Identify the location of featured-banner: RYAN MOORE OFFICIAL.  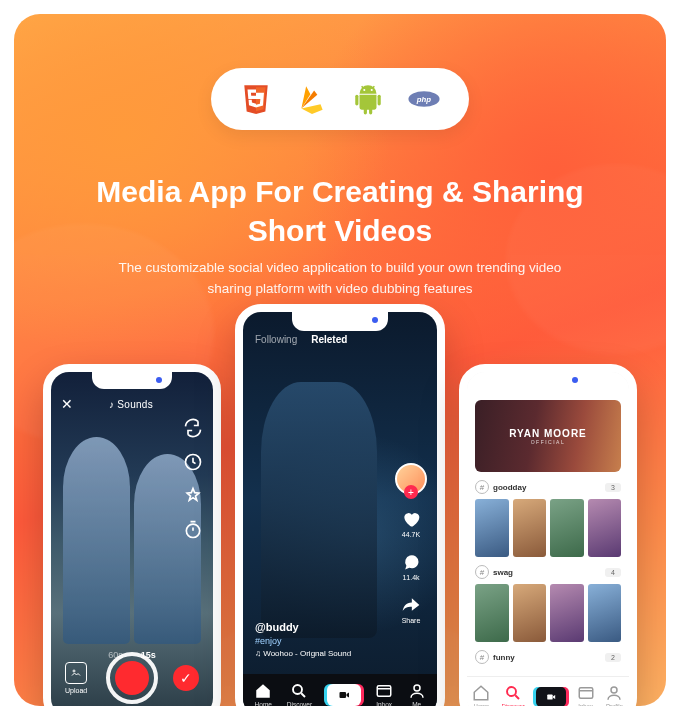
(548, 436).